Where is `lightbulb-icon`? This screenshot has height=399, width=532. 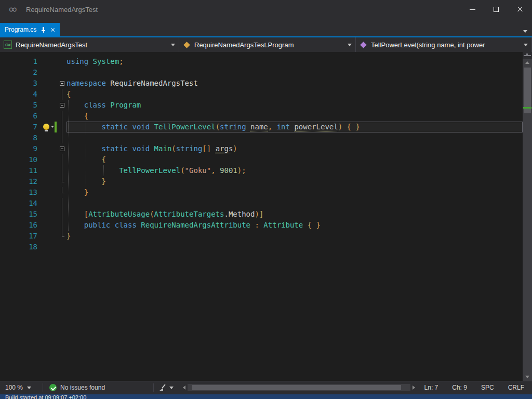
lightbulb-icon is located at coordinates (46, 127).